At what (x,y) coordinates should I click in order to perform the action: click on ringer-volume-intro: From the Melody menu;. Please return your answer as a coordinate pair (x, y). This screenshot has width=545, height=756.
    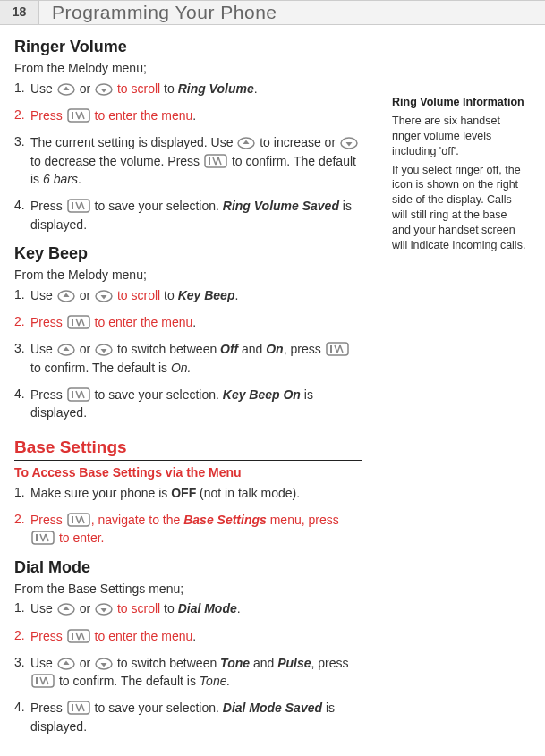
    Looking at the image, I should click on (188, 69).